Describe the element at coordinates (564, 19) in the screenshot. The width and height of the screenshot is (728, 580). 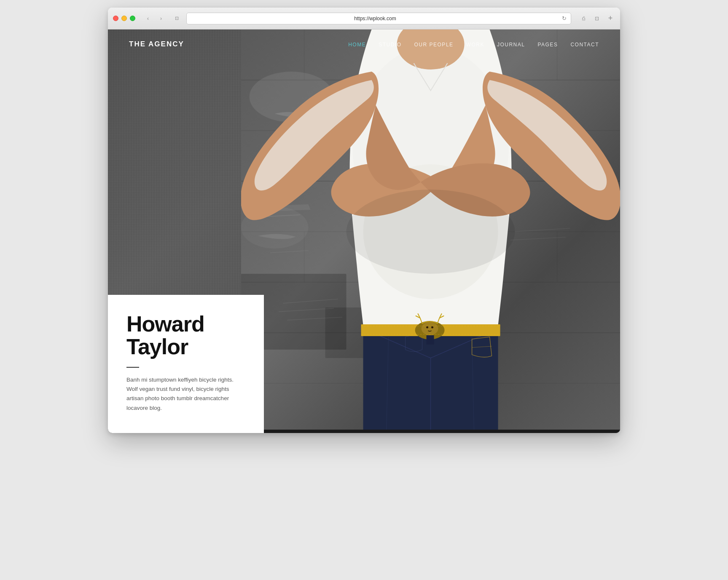
I see `reload-icon: ↻` at that location.